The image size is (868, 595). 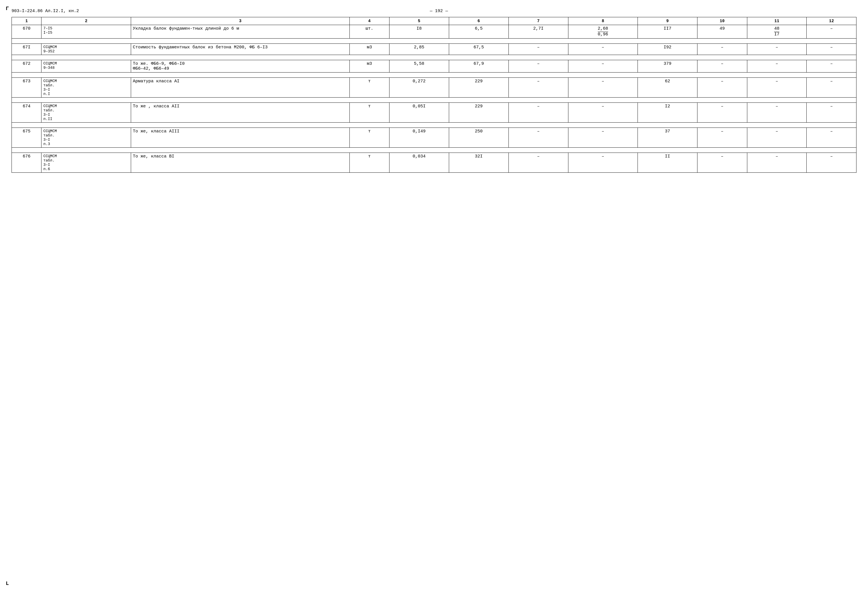 I want to click on col-header-3: 3, so click(x=240, y=21).